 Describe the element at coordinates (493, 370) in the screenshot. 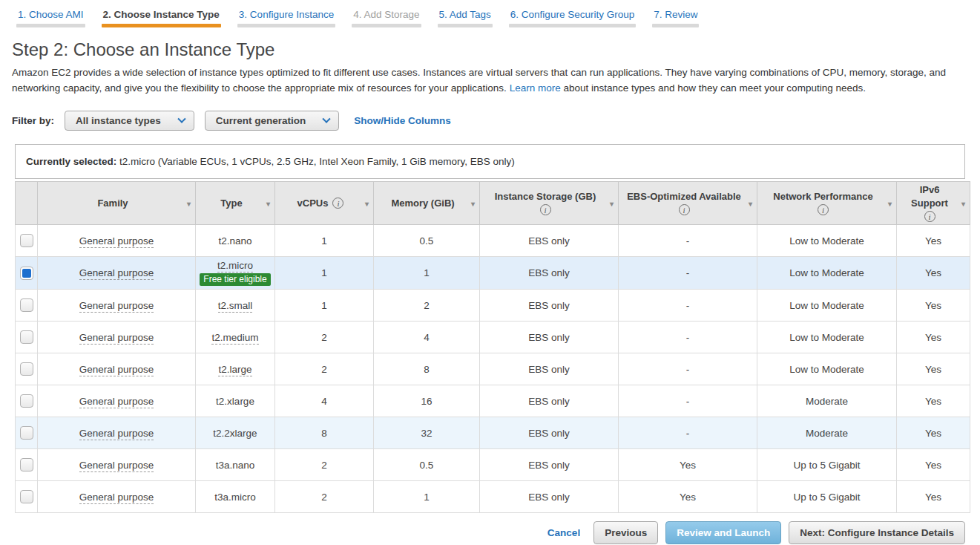

I see `table-row-t2large: General purpose t2.large 2 8 EBS only - …` at that location.